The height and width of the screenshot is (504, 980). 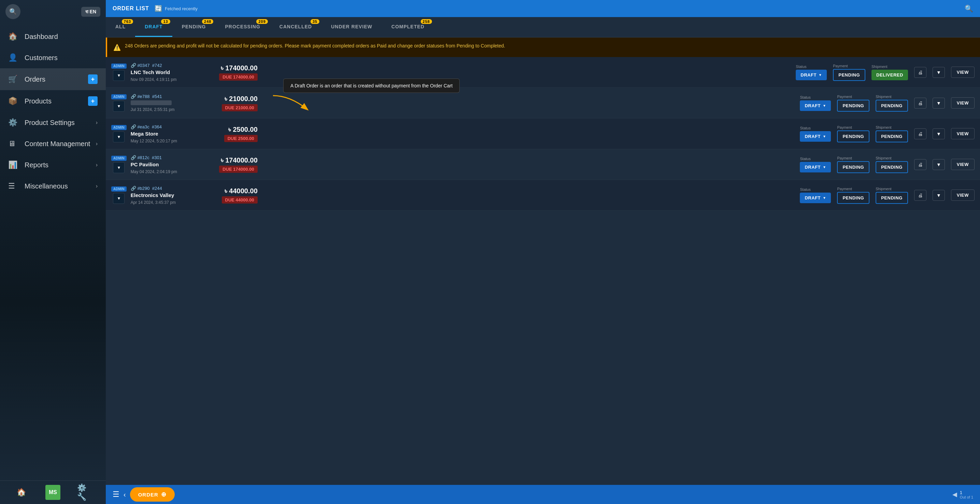 What do you see at coordinates (119, 137) in the screenshot?
I see `order-dropdown-2: ▼` at bounding box center [119, 137].